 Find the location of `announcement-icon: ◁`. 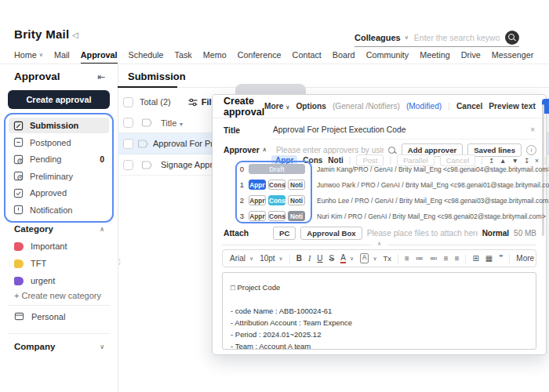

announcement-icon: ◁ is located at coordinates (75, 34).